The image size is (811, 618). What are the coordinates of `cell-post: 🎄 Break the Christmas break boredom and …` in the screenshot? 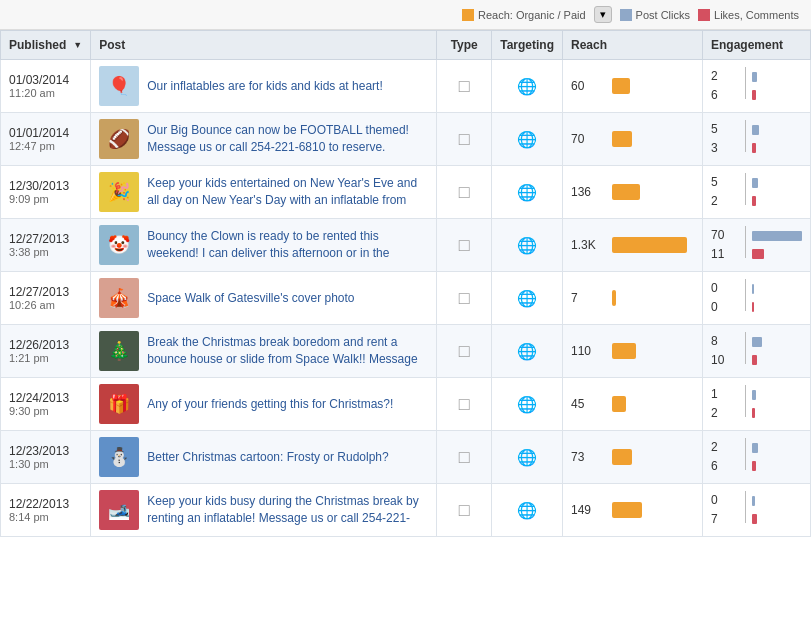 It's located at (264, 352).